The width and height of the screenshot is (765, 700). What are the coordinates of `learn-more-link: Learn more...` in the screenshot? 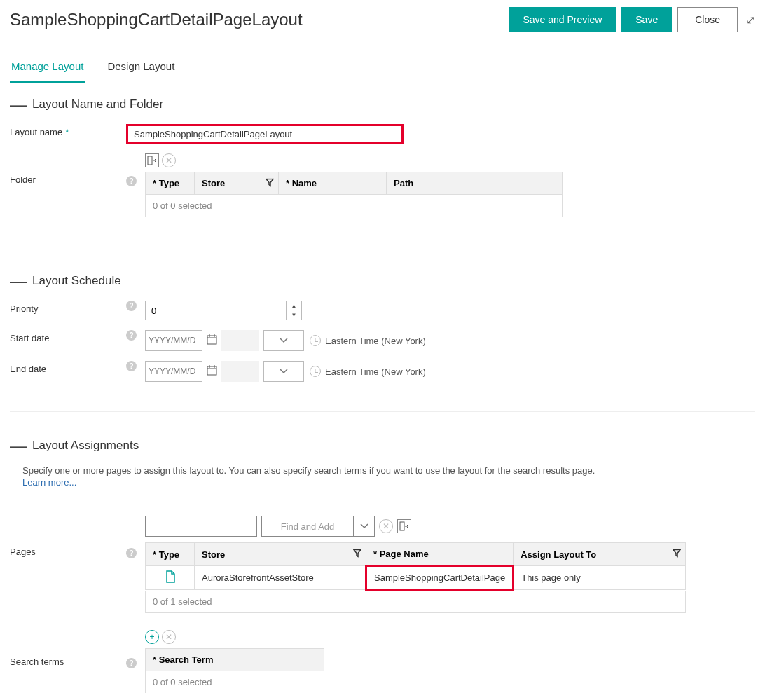 It's located at (49, 482).